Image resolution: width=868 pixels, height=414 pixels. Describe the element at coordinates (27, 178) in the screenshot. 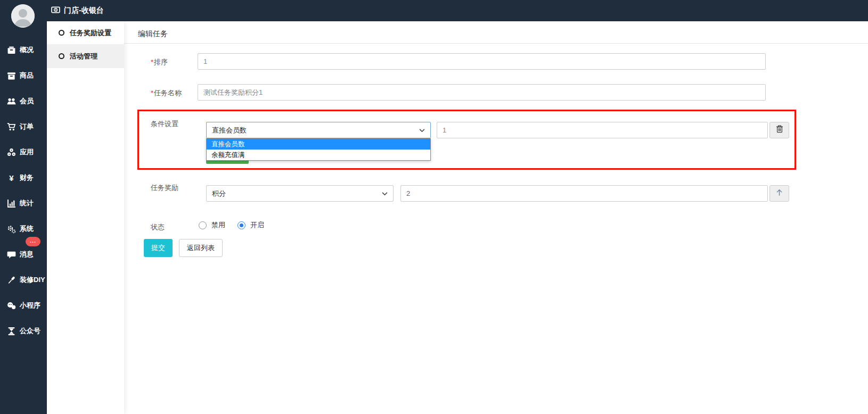

I see `sidebar-item-label: 财务` at that location.